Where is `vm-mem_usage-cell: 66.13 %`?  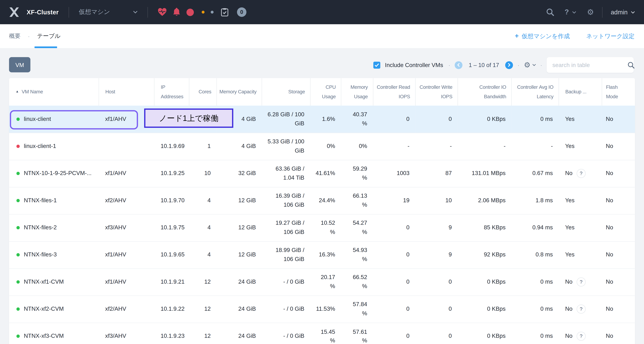 vm-mem_usage-cell: 66.13 % is located at coordinates (357, 201).